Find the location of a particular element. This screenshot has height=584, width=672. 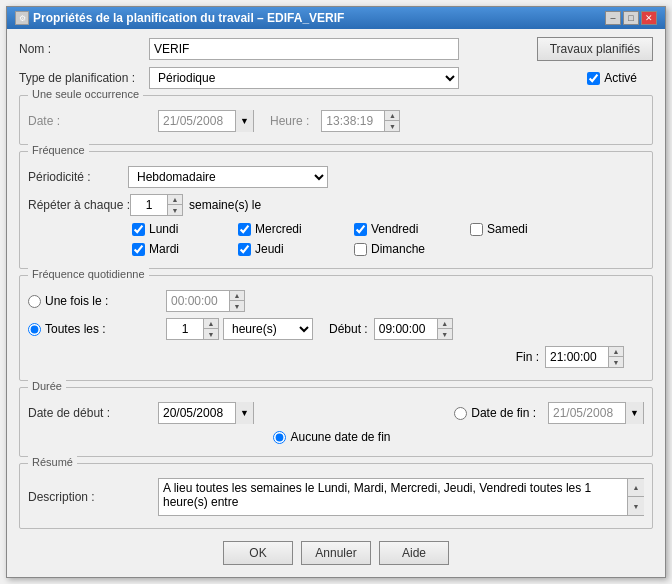

jeudi-checkbox-row: Jeudi is located at coordinates (288, 249).